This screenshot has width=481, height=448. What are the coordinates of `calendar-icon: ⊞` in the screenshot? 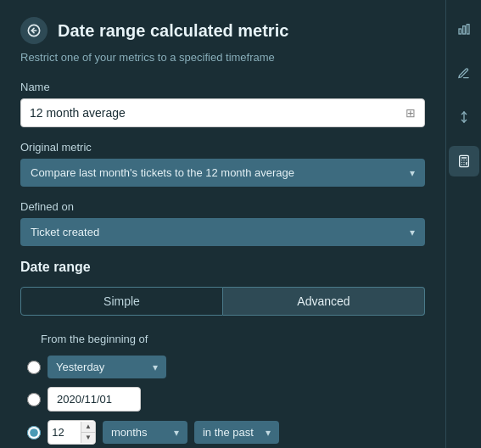 It's located at (411, 113).